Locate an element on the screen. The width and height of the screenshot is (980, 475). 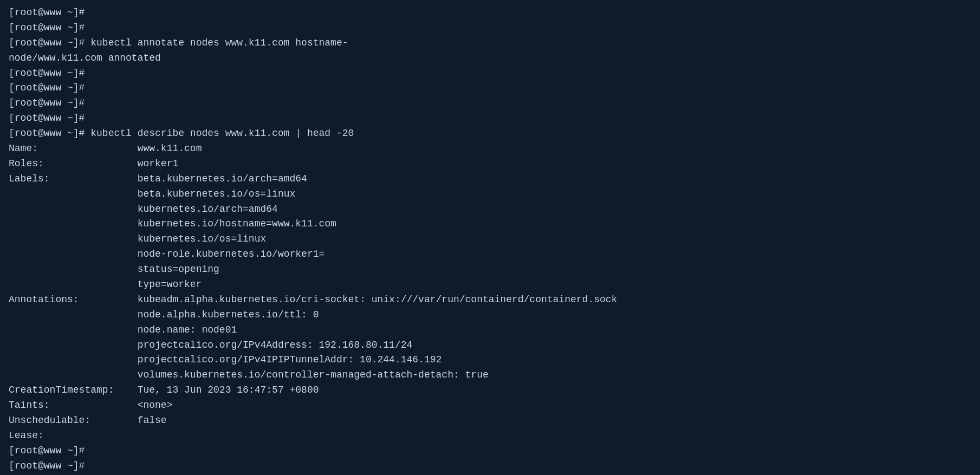
terminal-line: [root@www ~]# kubectl annotate nodes www… is located at coordinates (490, 43).